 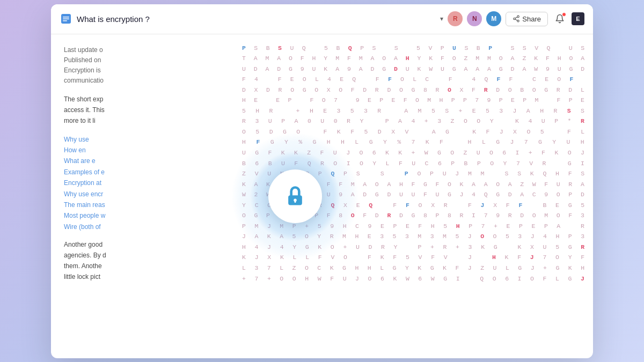 I want to click on list-item-8: Most people w, so click(x=142, y=216).